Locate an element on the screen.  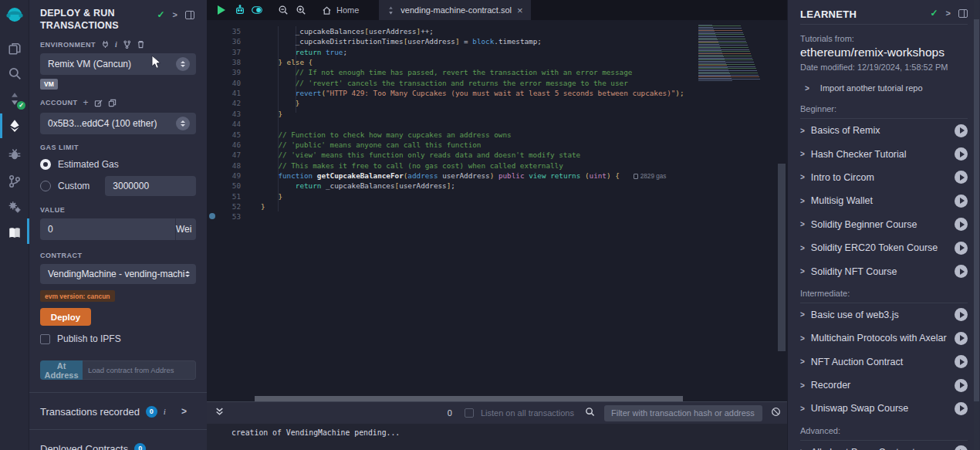
line-number: 41 is located at coordinates (224, 93).